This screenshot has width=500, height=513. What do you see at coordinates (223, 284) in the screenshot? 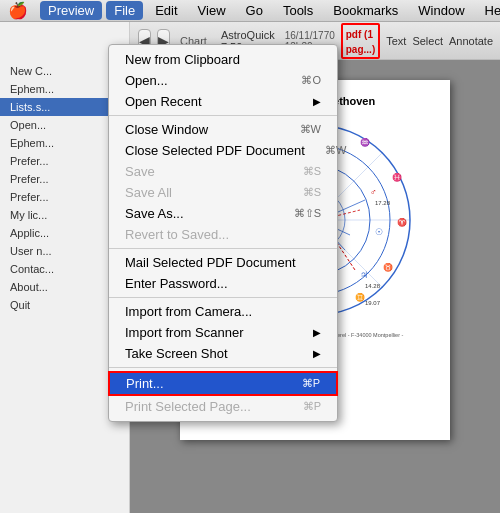
I see `menu-password: Enter Password...` at bounding box center [223, 284].